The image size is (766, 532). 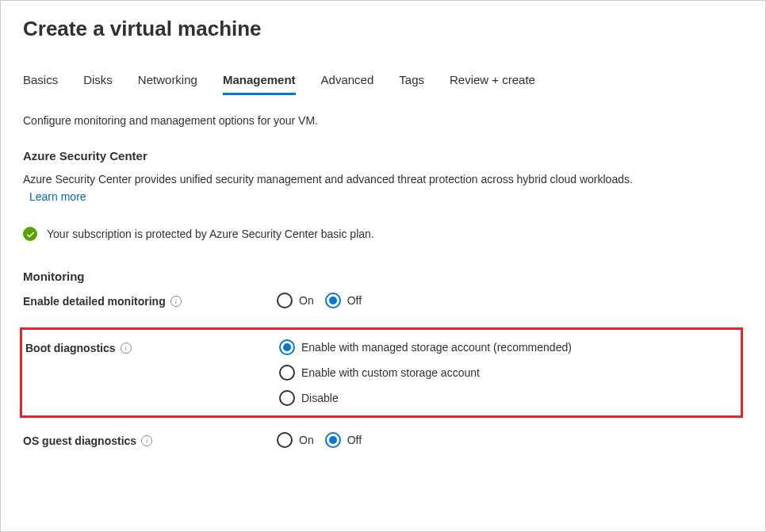 I want to click on radio-label: Enable with custom storage account, so click(x=390, y=373).